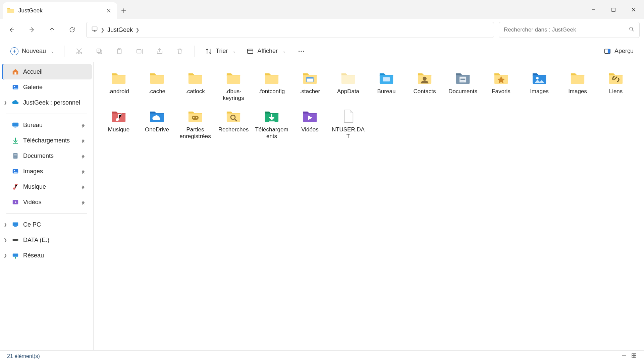 Image resolution: width=644 pixels, height=362 pixels. I want to click on file-item-label: Recherches, so click(233, 130).